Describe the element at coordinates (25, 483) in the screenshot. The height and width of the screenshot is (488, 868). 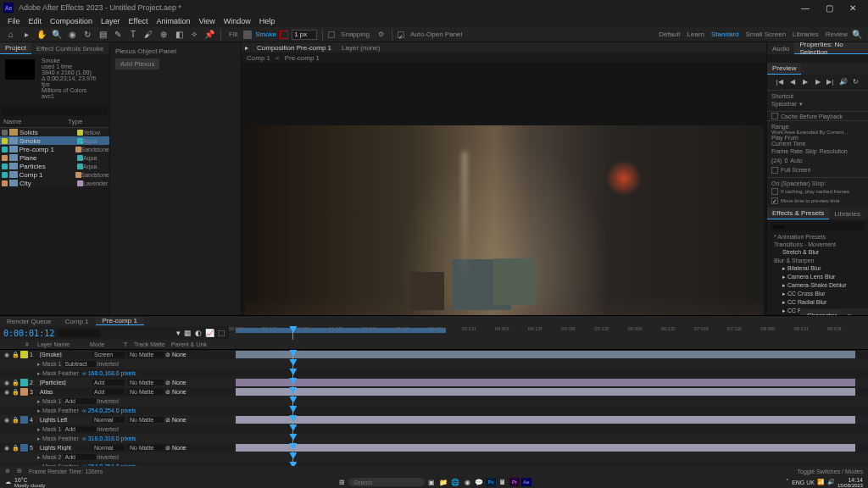
I see `weather-widget: ☁ 16°CMostly cloudy` at that location.